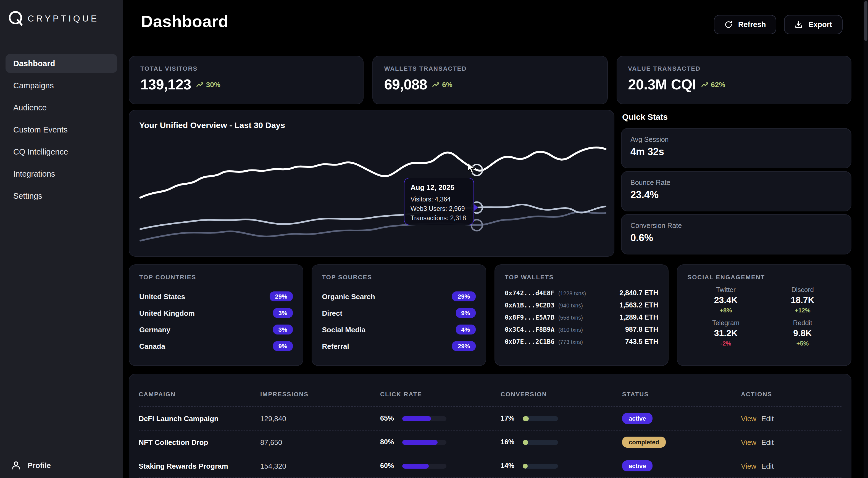 Image resolution: width=868 pixels, height=478 pixels. I want to click on wallet-value: 1,563.2 ETH, so click(639, 305).